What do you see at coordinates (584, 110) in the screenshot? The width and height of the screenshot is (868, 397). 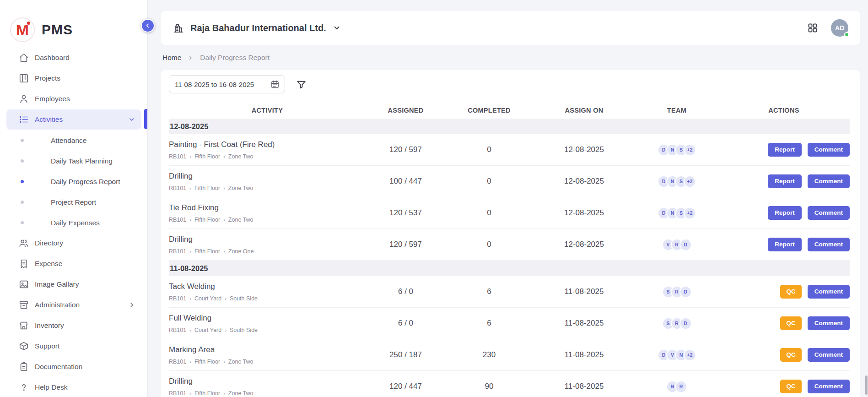 I see `column-header-assign-on: ASSIGN ON` at bounding box center [584, 110].